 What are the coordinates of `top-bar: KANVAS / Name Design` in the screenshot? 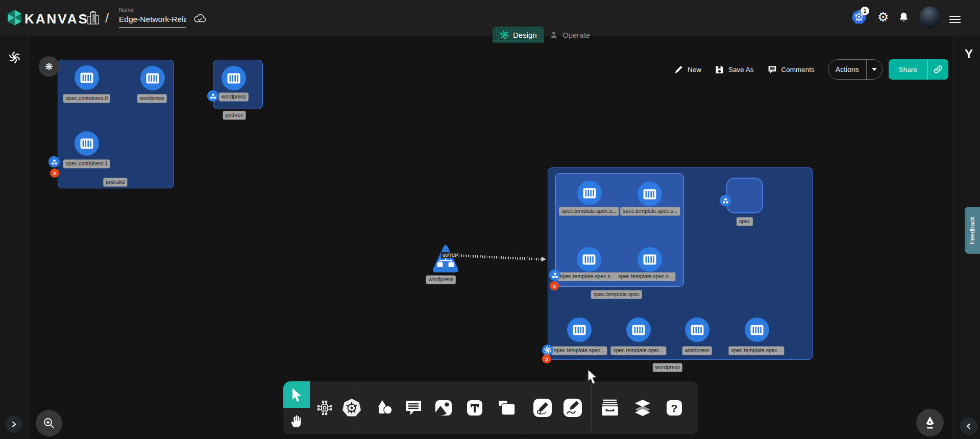 It's located at (490, 18).